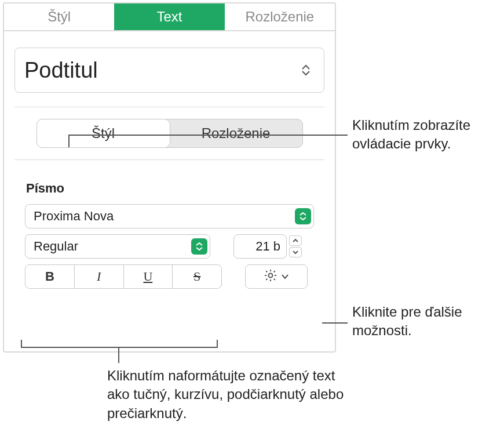 Image resolution: width=504 pixels, height=432 pixels. I want to click on sub-tab-layout-label: Rozloženie, so click(236, 133).